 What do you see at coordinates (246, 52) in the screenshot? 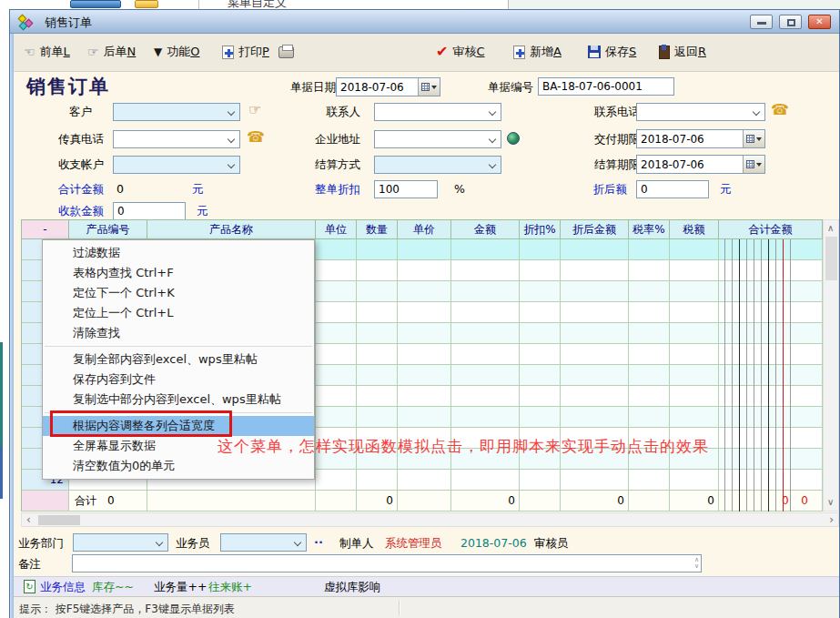
I see `print-button: 打印P` at bounding box center [246, 52].